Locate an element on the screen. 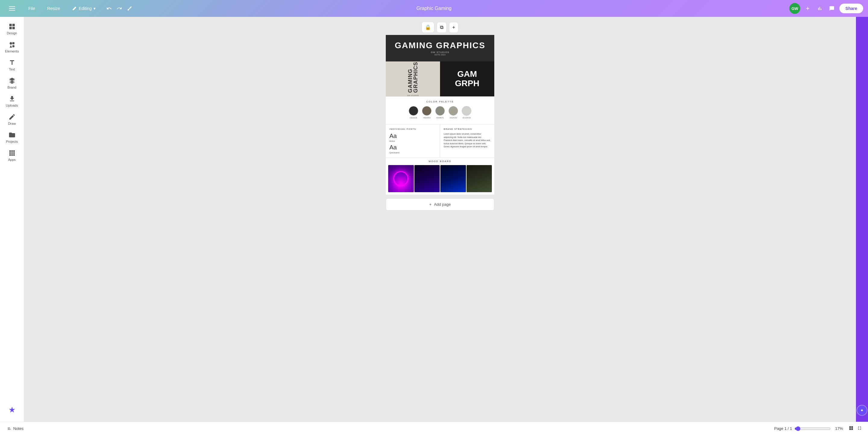  grid-view-button is located at coordinates (851, 429).